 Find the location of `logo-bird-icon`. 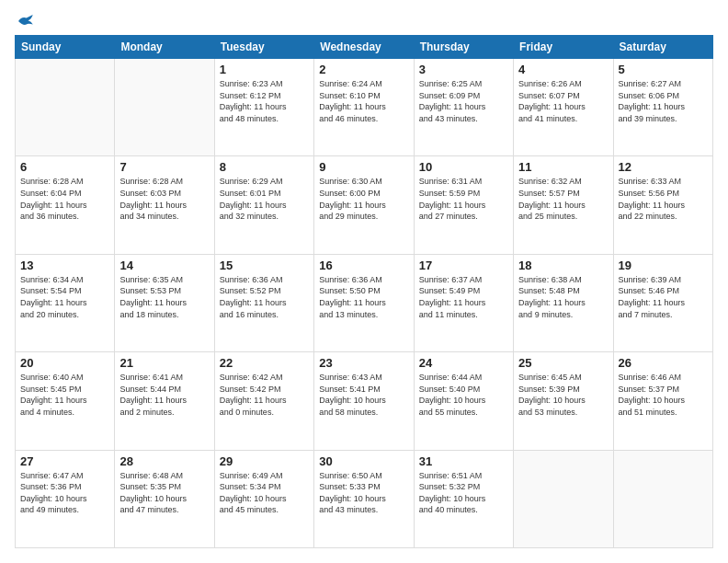

logo-bird-icon is located at coordinates (25, 21).